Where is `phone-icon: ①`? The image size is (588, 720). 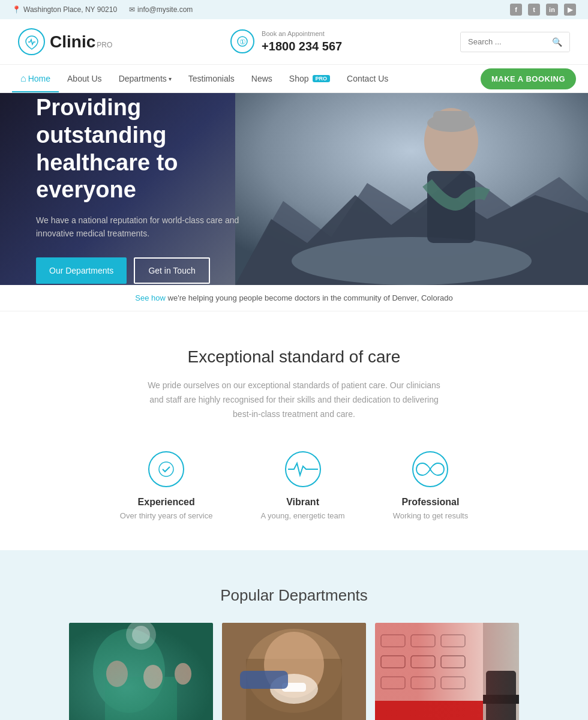 phone-icon: ① is located at coordinates (242, 41).